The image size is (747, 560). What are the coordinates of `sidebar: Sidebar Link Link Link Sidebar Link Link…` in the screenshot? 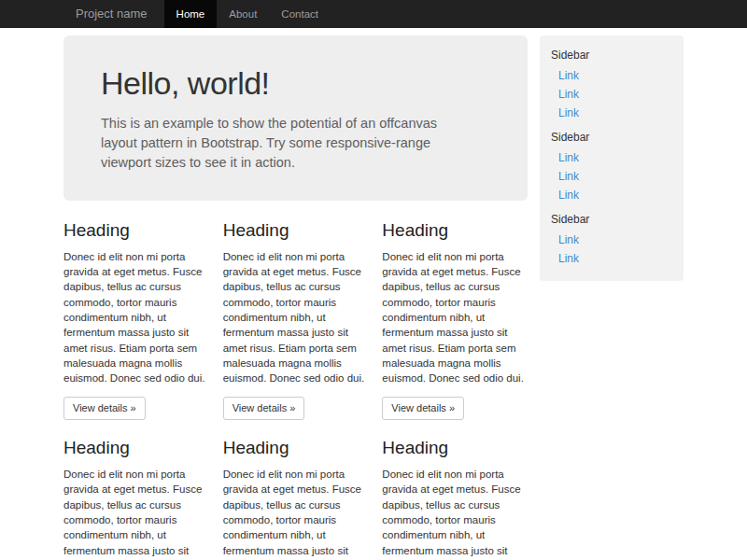 It's located at (612, 159).